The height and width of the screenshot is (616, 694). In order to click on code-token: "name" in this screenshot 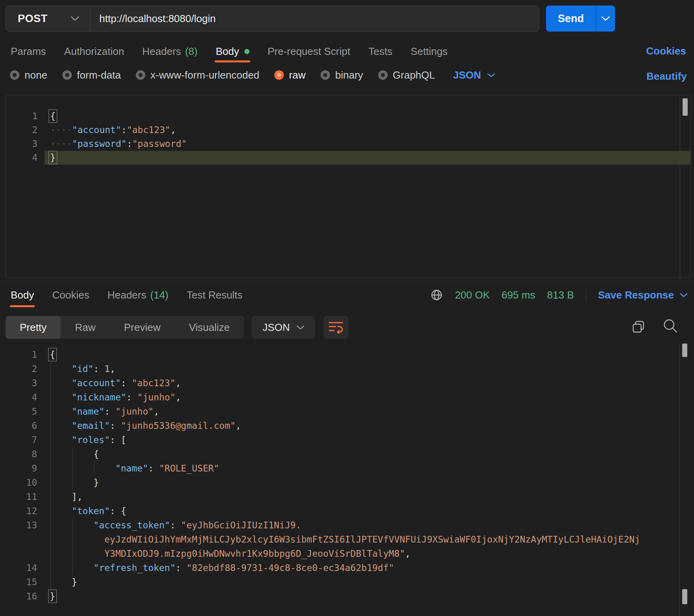, I will do `click(132, 468)`.